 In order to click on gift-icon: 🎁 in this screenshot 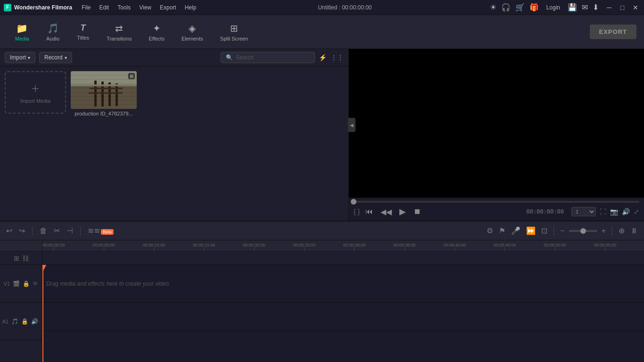, I will do `click(534, 8)`.